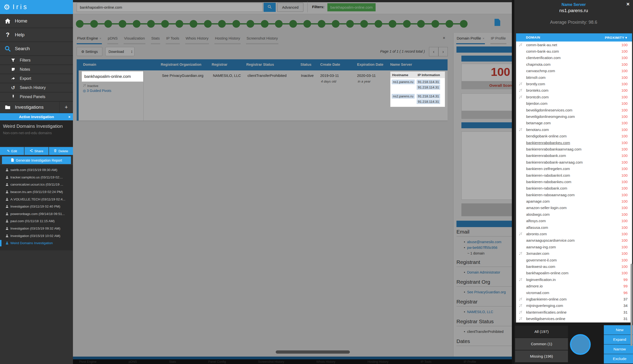  Describe the element at coordinates (480, 312) in the screenshot. I see `registrar-link: NAMESILO, LLC` at that location.